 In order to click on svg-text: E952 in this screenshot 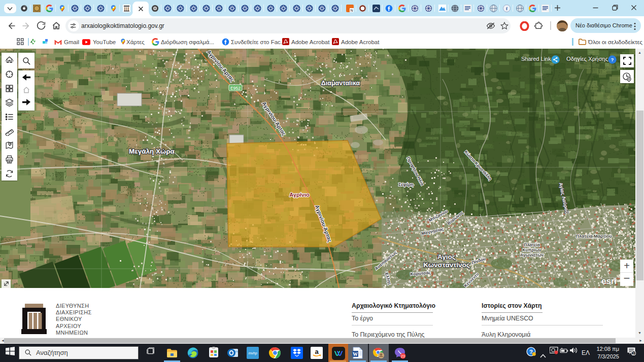, I will do `click(235, 88)`.